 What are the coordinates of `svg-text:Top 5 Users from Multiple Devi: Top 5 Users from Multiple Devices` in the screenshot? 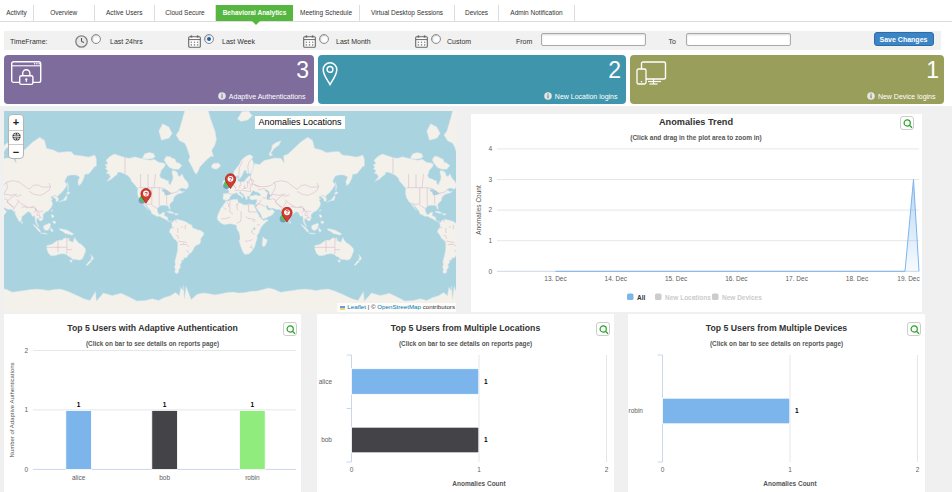 It's located at (776, 328).